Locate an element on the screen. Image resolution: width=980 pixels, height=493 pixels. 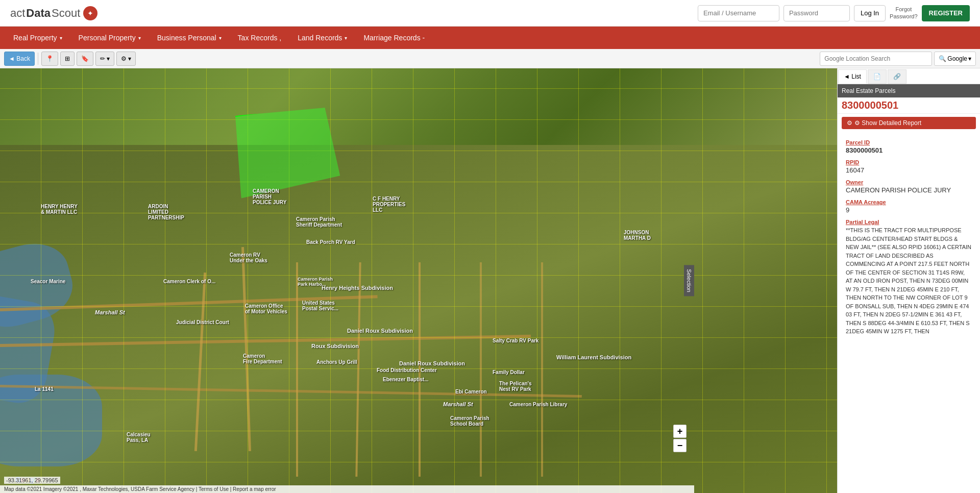
logo-act: act is located at coordinates (17, 13).